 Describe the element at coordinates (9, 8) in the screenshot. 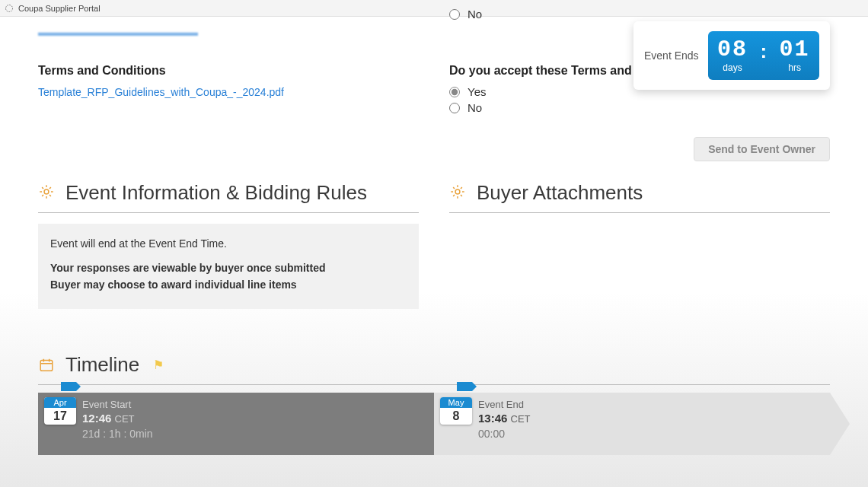

I see `app-icon` at that location.